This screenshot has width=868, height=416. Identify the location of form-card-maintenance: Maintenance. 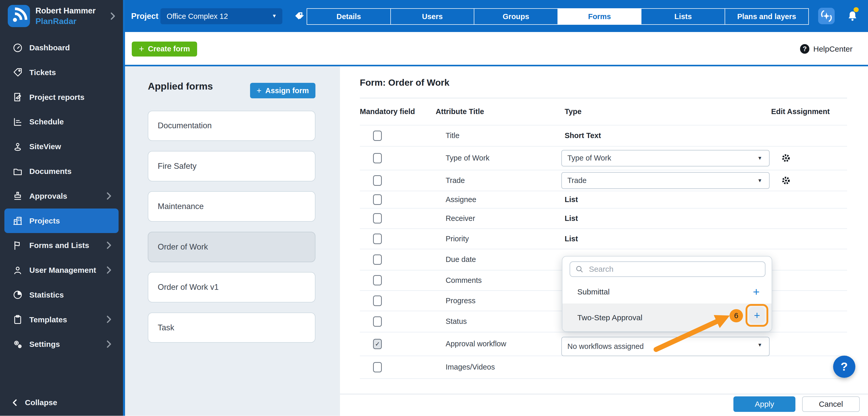
(232, 207).